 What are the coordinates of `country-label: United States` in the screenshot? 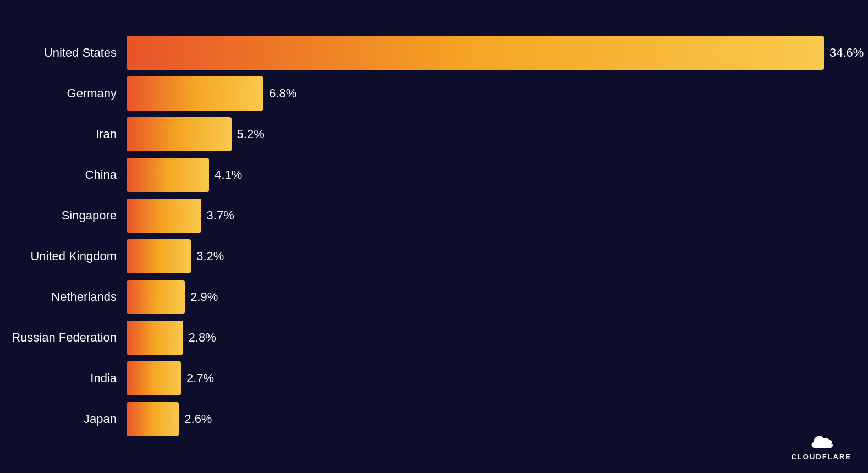 It's located at (69, 53).